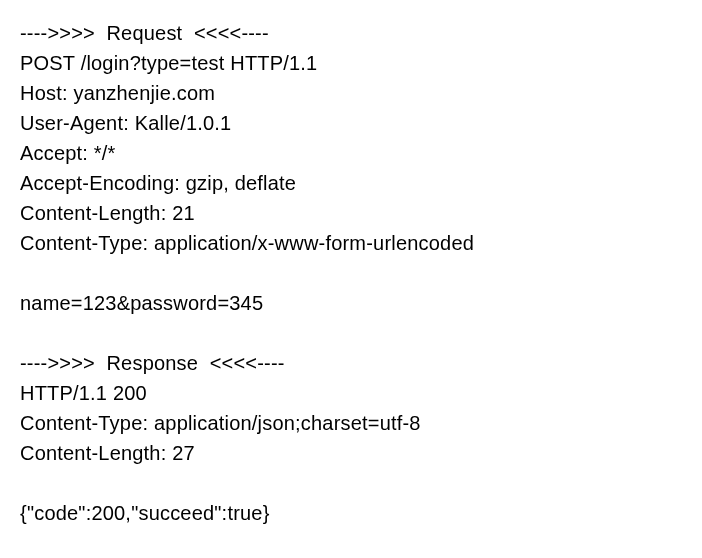 Image resolution: width=702 pixels, height=558 pixels. Describe the element at coordinates (351, 213) in the screenshot. I see `request-header-content-length: Content-Length: 21` at that location.